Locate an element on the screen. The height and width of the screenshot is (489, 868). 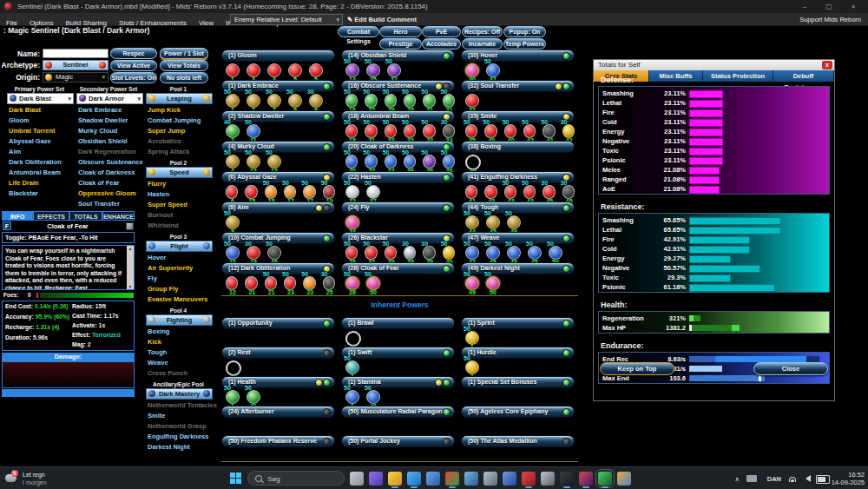
button-accolades: Accolades is located at coordinates (441, 43).